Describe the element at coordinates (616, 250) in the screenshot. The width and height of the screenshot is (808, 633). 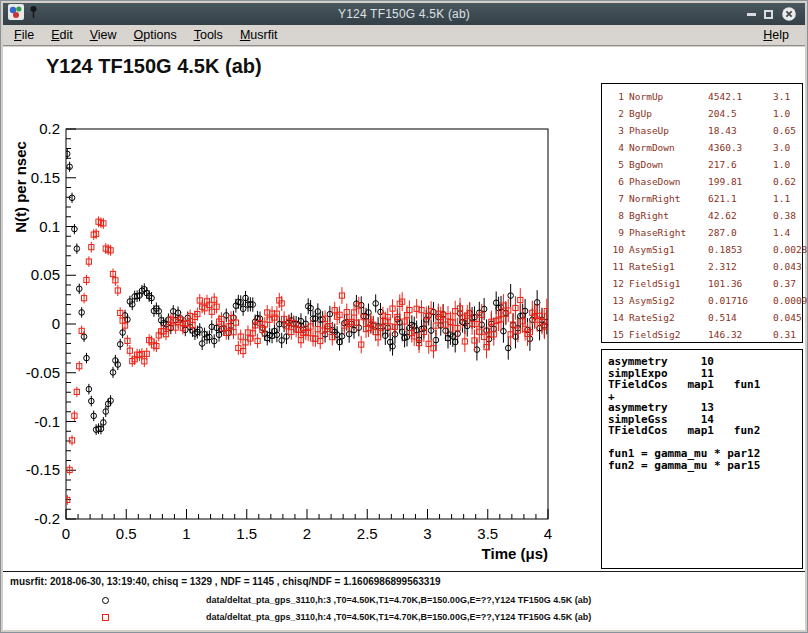
I see `param-no: 10` at that location.